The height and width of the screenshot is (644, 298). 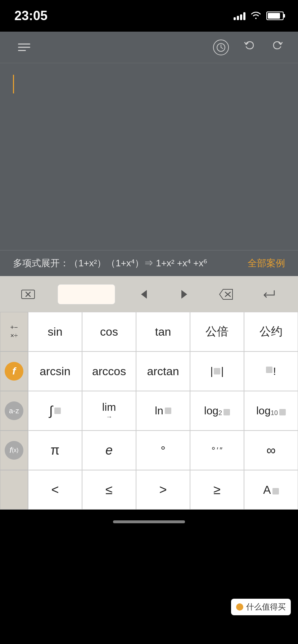 What do you see at coordinates (109, 411) in the screenshot?
I see `key-lim: lim →` at bounding box center [109, 411].